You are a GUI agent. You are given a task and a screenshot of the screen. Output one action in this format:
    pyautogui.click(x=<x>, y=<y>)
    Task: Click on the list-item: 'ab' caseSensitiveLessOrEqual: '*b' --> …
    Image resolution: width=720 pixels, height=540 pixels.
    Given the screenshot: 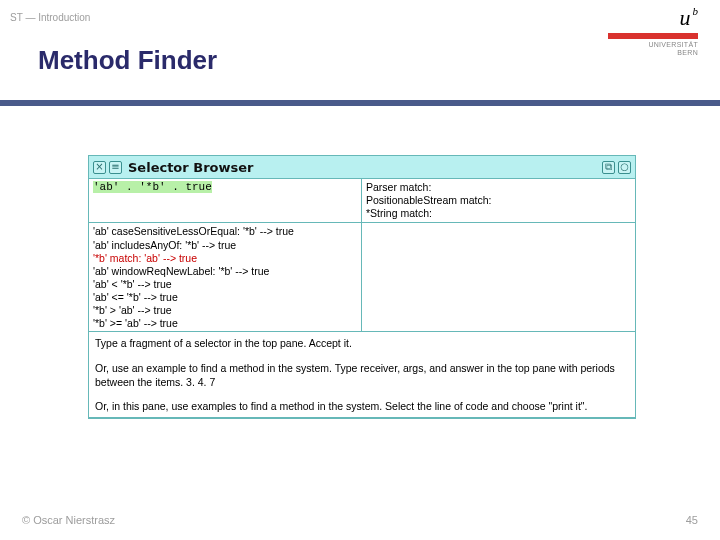 What is the action you would take?
    pyautogui.click(x=225, y=232)
    